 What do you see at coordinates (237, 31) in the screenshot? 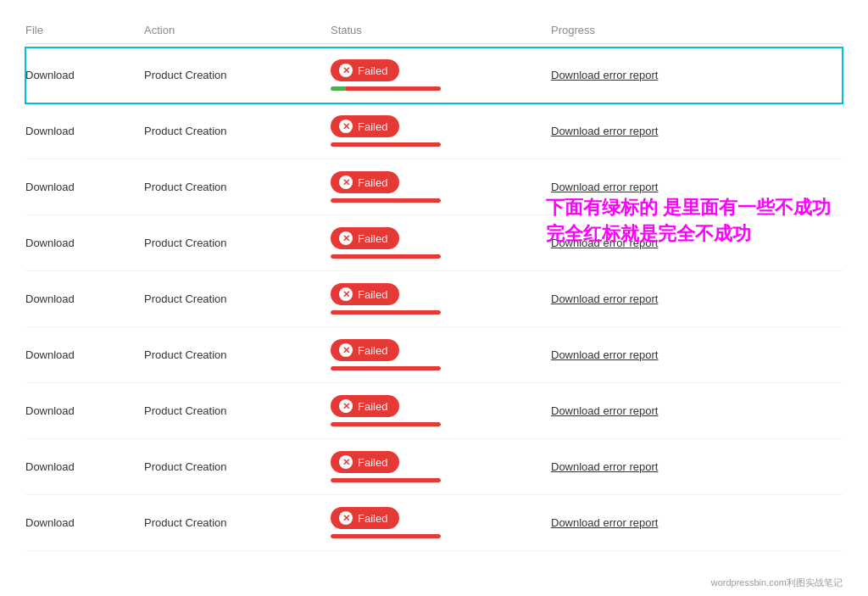
I see `col-action: Action` at bounding box center [237, 31].